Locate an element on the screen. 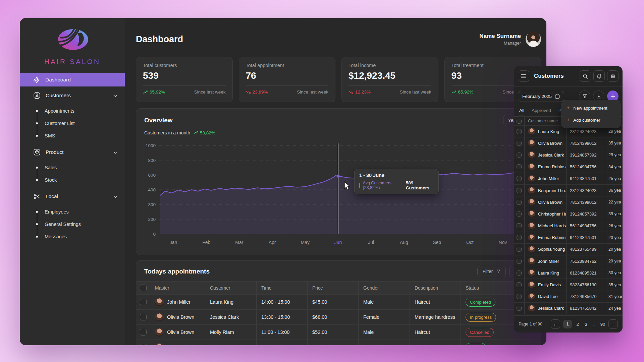 The width and height of the screenshot is (644, 362). menu-button is located at coordinates (524, 76).